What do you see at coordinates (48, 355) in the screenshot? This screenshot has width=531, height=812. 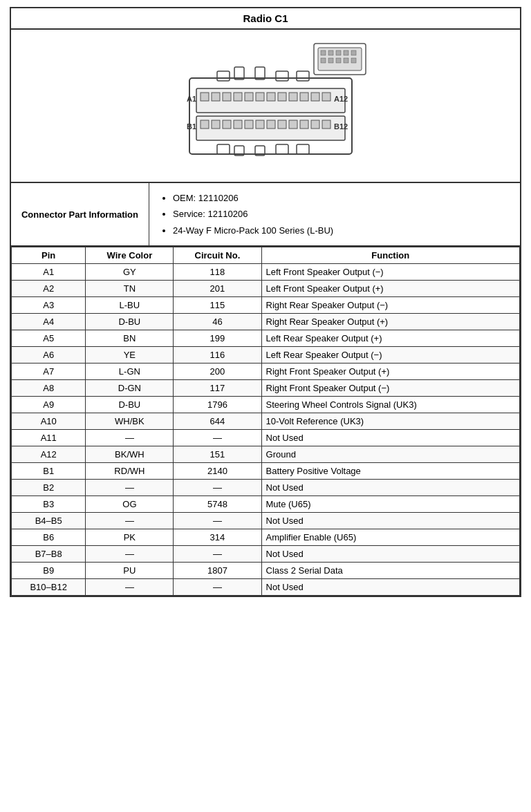 I see `table-cell-5-0: A6` at bounding box center [48, 355].